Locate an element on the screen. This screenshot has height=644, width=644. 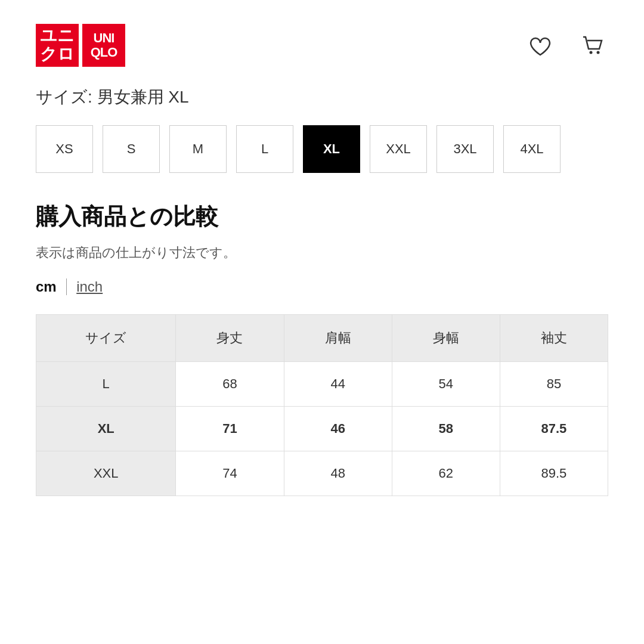
cm-unit: cm is located at coordinates (51, 287).